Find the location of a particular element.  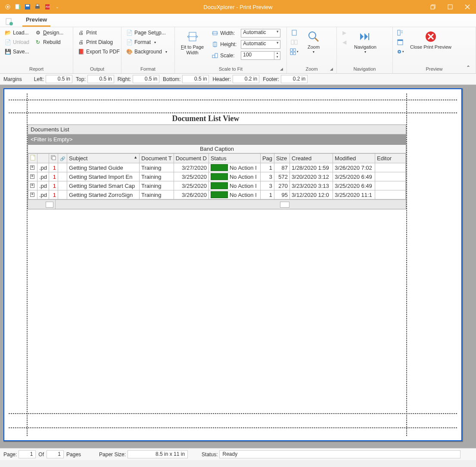

spin-down: ▼ is located at coordinates (277, 58).